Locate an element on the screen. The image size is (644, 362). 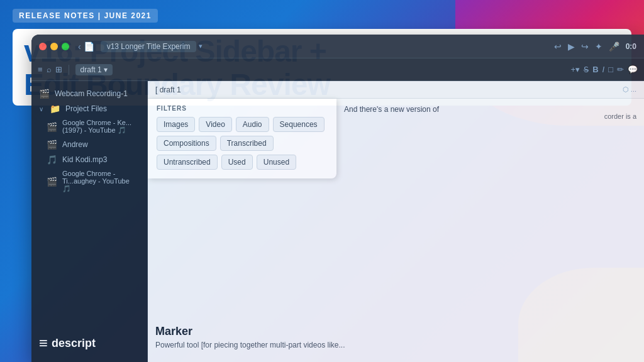
sidebar-item-chrome1: 🎬 Google Chrome - Ke...(1997) - YouTube … is located at coordinates (89, 127).